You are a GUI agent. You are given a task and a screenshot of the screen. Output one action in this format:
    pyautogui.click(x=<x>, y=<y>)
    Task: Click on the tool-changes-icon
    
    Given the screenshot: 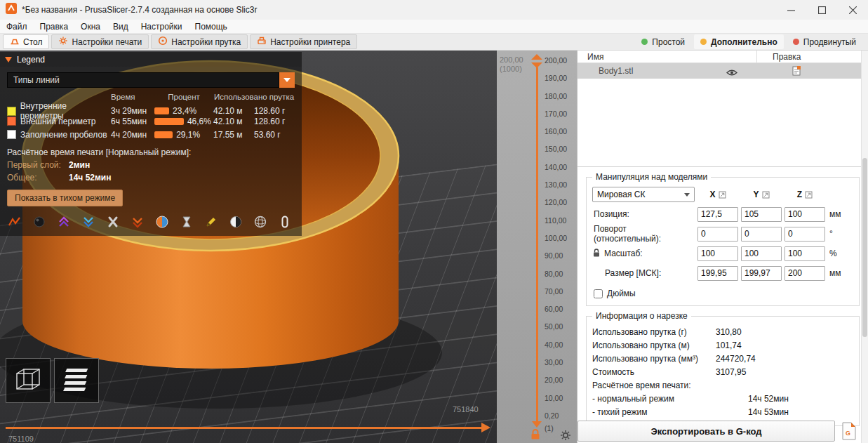 What is the action you would take?
    pyautogui.click(x=113, y=222)
    